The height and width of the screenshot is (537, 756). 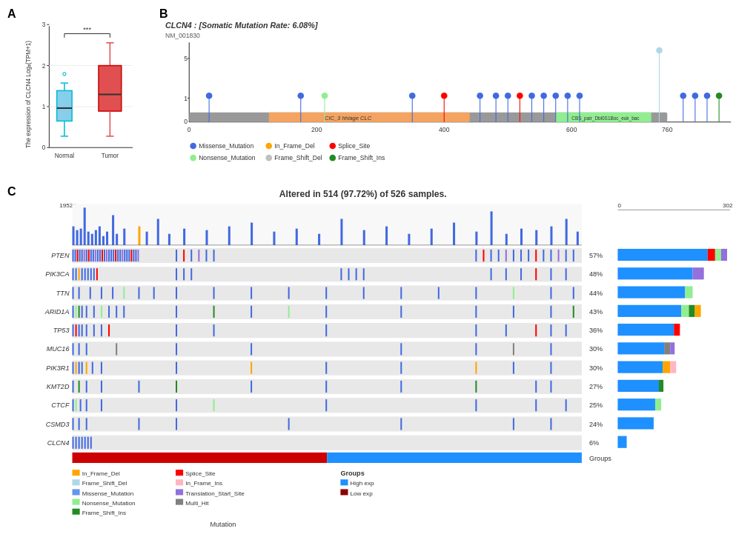 What do you see at coordinates (65, 156) in the screenshot?
I see `svg-text: Normal` at bounding box center [65, 156].